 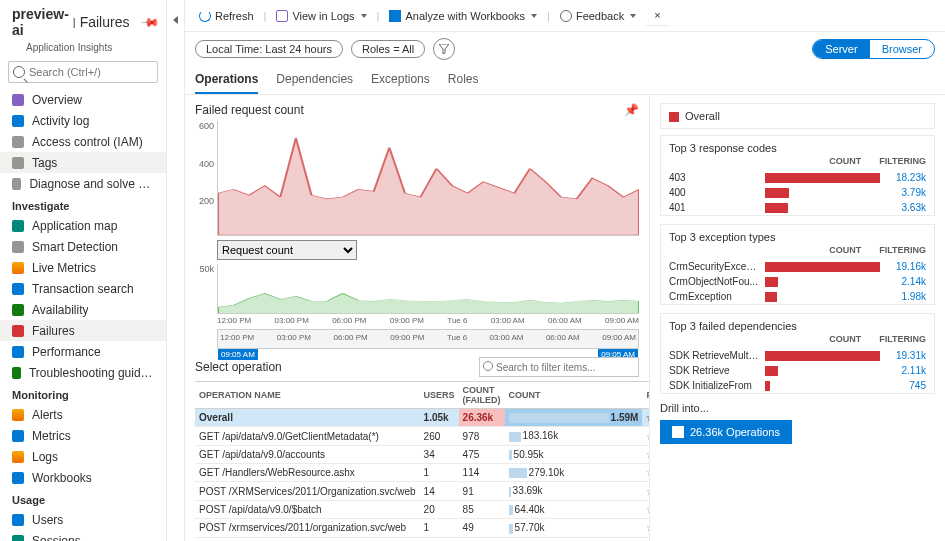 What do you see at coordinates (388, 49) in the screenshot?
I see `roles-pill: Roles = All` at bounding box center [388, 49].